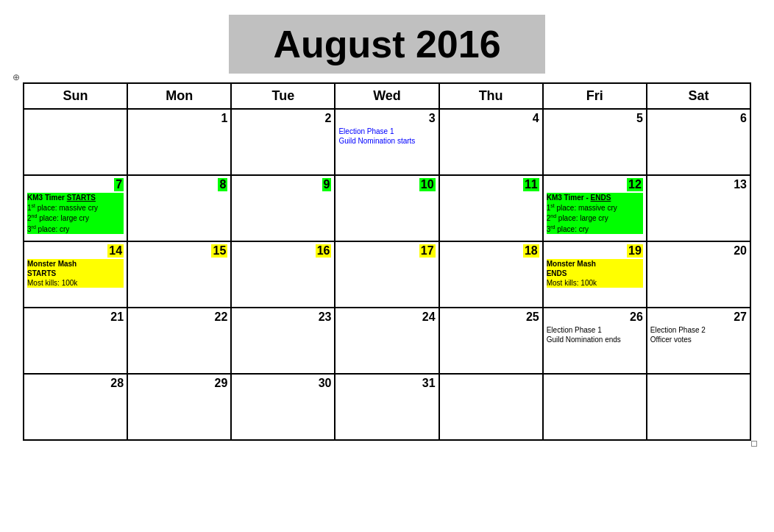 This screenshot has height=532, width=774. What do you see at coordinates (754, 444) in the screenshot?
I see `resize-handle` at bounding box center [754, 444].